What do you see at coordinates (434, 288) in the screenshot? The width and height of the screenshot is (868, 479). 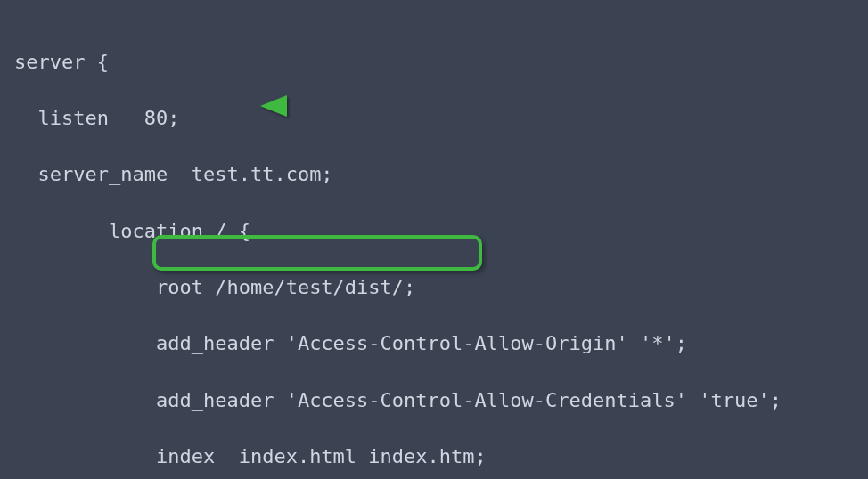 I see `code-line: root /home/test/dist/;` at bounding box center [434, 288].